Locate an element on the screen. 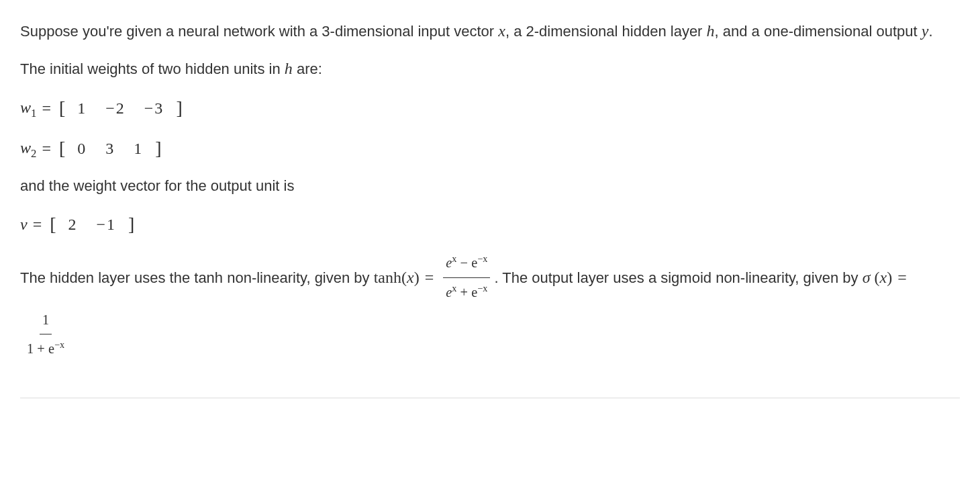  text-fragment: , a 2-dimensional hidden layer is located at coordinates (606, 31).